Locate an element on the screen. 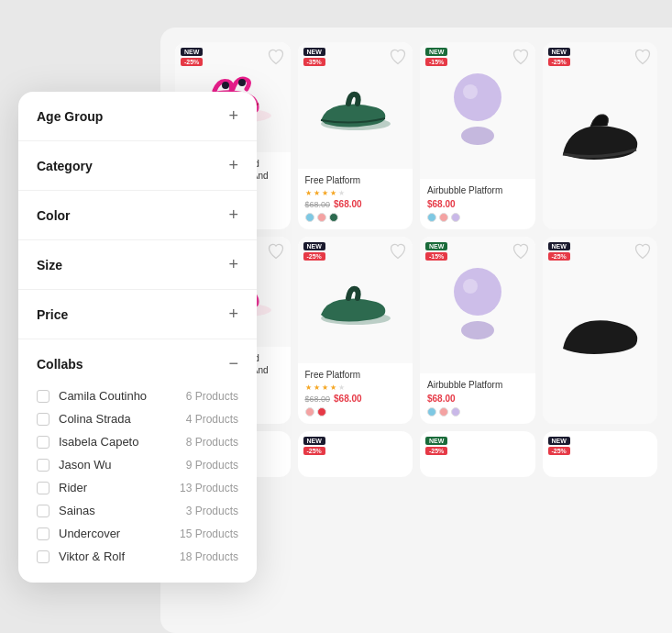  filter-age-group: Age Group + is located at coordinates (138, 117).